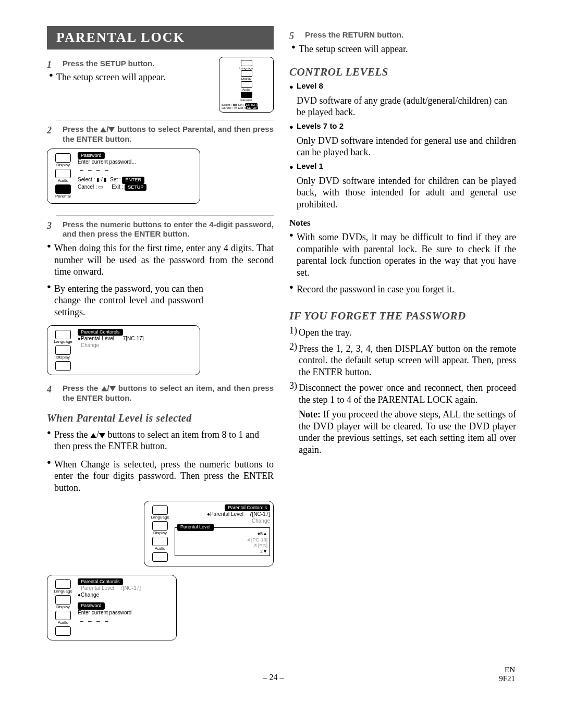  I want to click on body-text: Press the / buttons to select an item fr…, so click(164, 441).